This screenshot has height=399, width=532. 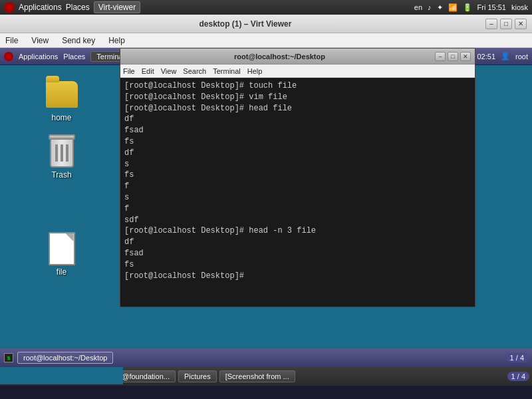 What do you see at coordinates (298, 277) in the screenshot?
I see `terminal-line: [root@localhost Desktop]#` at bounding box center [298, 277].